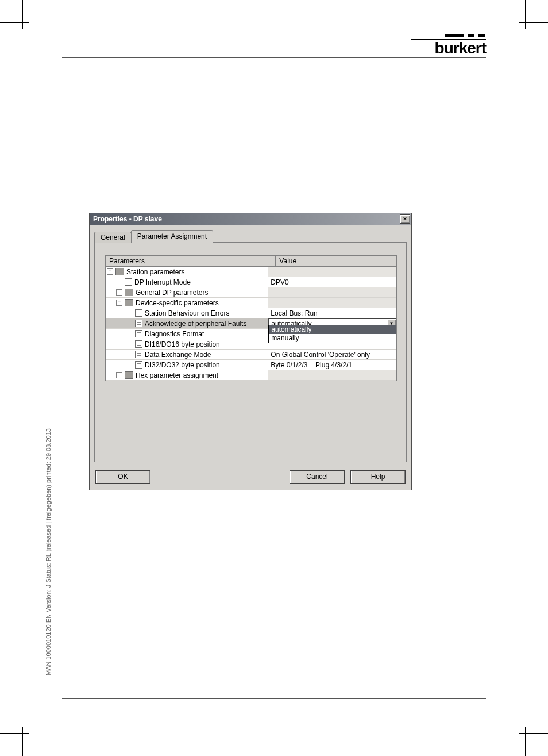  What do you see at coordinates (332, 334) in the screenshot?
I see `dropdown-list: automatically manually` at bounding box center [332, 334].